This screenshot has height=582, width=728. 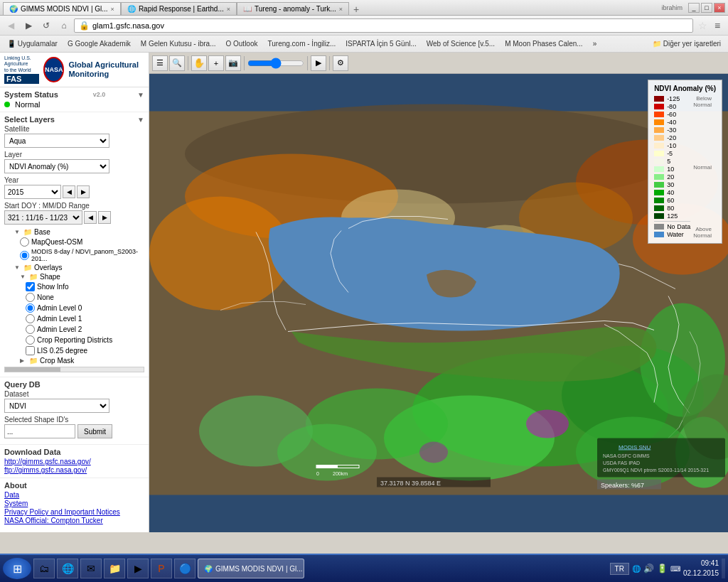 I want to click on taskbar-clock: 09:41 02.12.2015, so click(x=701, y=568).